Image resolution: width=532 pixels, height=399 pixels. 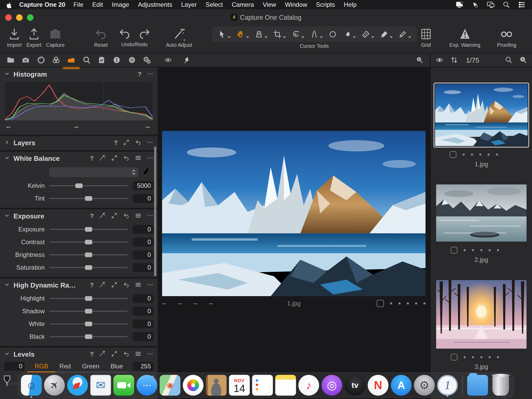 What do you see at coordinates (143, 366) in the screenshot?
I see `levels-high-value: 255` at bounding box center [143, 366].